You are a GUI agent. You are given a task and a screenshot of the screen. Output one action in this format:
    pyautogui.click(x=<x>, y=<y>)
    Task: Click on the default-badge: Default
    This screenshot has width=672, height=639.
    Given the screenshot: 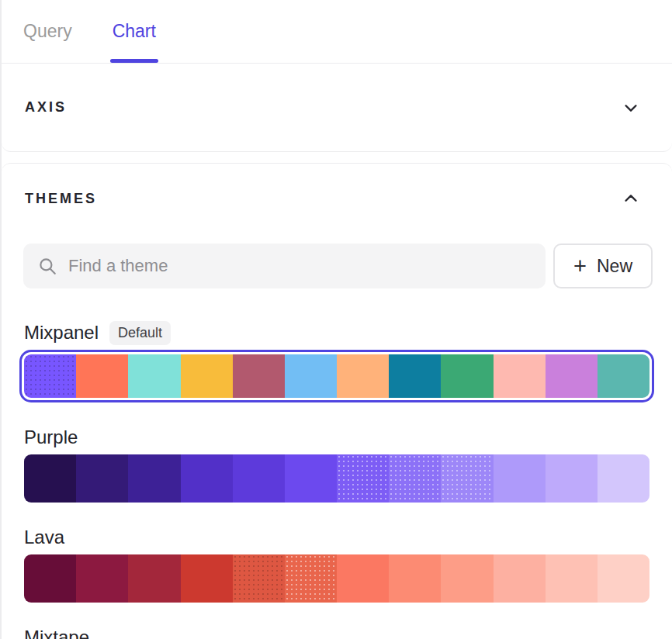 What is the action you would take?
    pyautogui.click(x=140, y=333)
    